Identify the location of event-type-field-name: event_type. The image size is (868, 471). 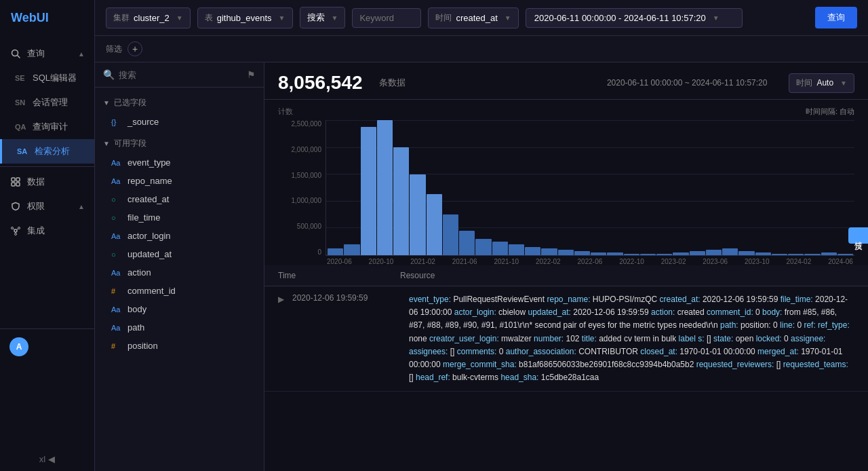
(149, 163).